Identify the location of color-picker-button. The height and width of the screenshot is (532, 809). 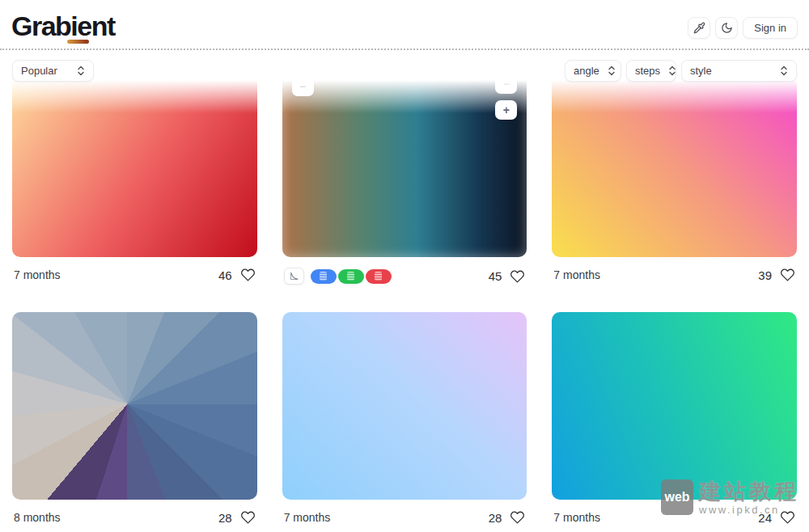
(699, 27).